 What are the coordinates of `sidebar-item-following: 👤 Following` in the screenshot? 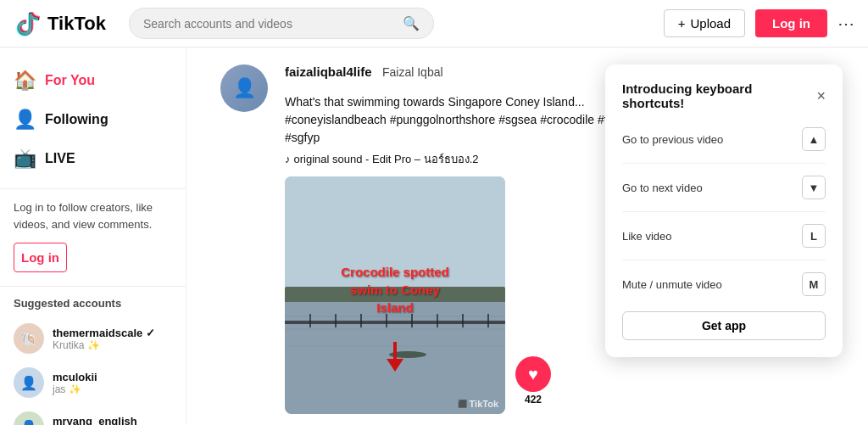 It's located at (93, 120).